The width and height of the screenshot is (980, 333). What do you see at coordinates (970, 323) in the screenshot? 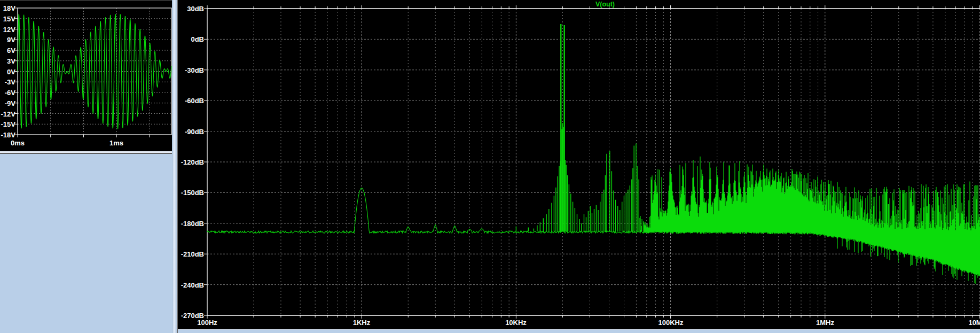
I see `x-axis-label: 10MHz` at bounding box center [970, 323].